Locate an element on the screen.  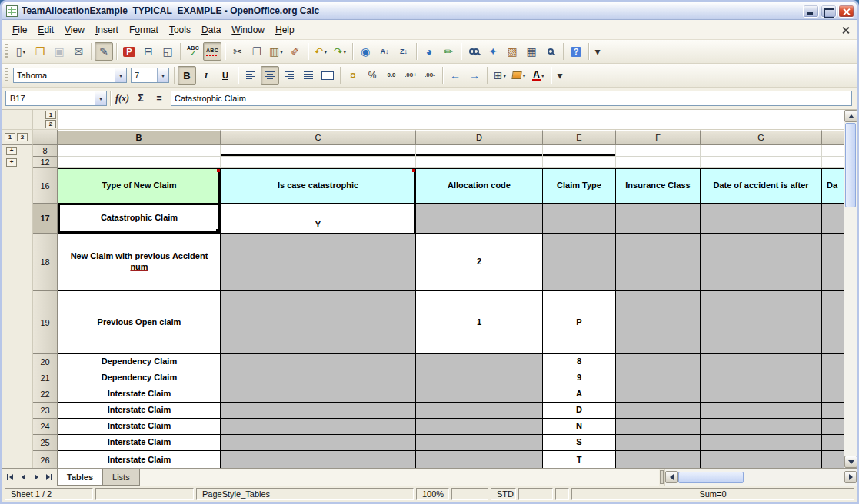
cell-C20 is located at coordinates (318, 363).